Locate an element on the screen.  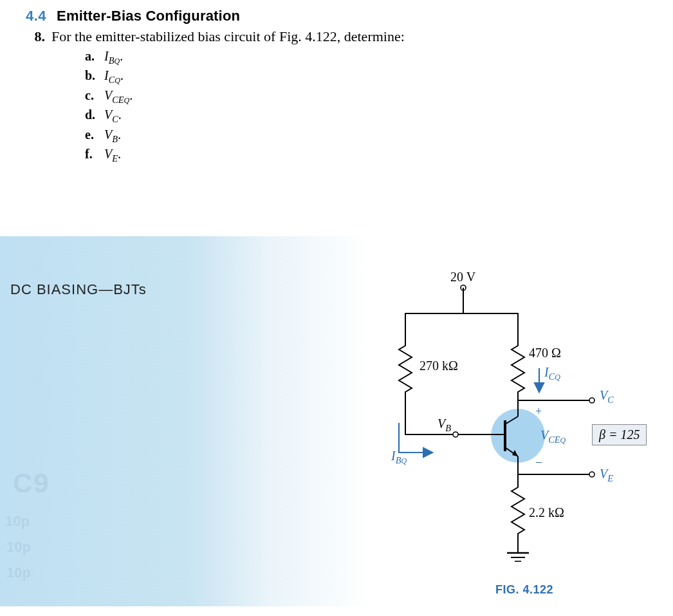
sub-item-symbol: VC. is located at coordinates (113, 116).